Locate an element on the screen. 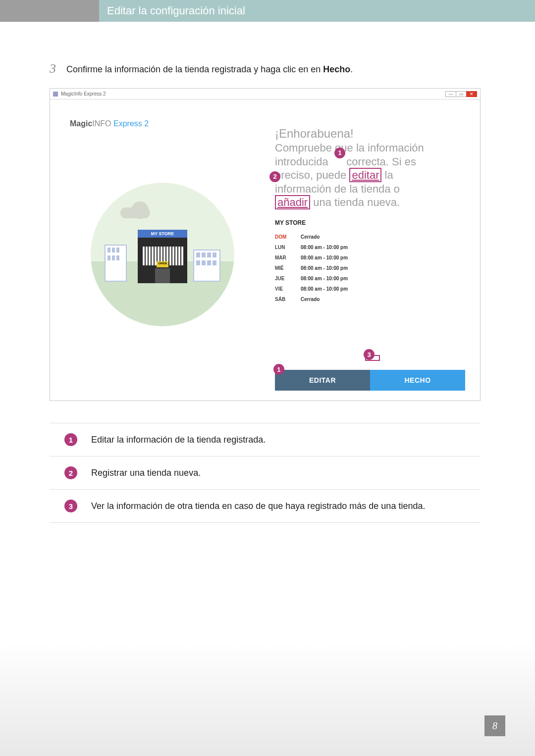 The height and width of the screenshot is (756, 535). store-icon: MY STORE OPEN is located at coordinates (162, 256).